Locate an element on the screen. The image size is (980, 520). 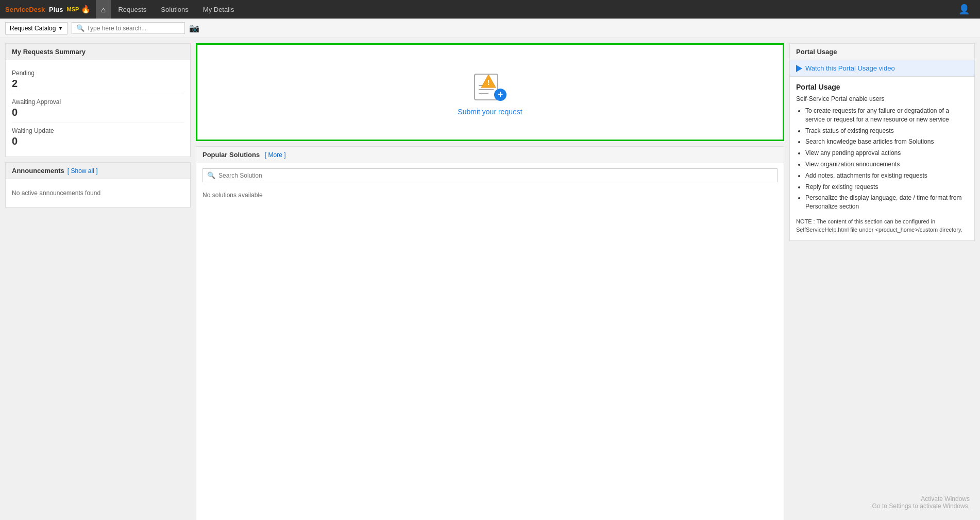
portal-feature-item: View any pending approval actions is located at coordinates (887, 153).